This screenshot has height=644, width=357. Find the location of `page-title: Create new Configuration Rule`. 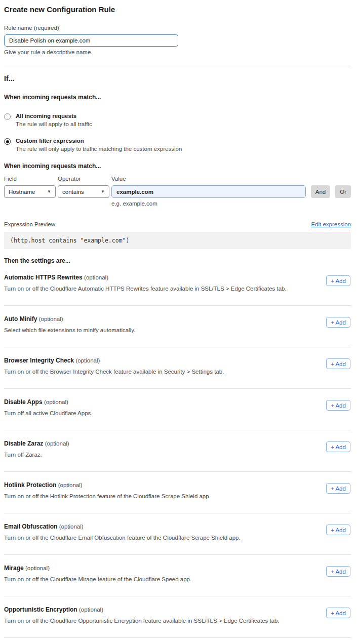

page-title: Create new Configuration Rule is located at coordinates (177, 9).